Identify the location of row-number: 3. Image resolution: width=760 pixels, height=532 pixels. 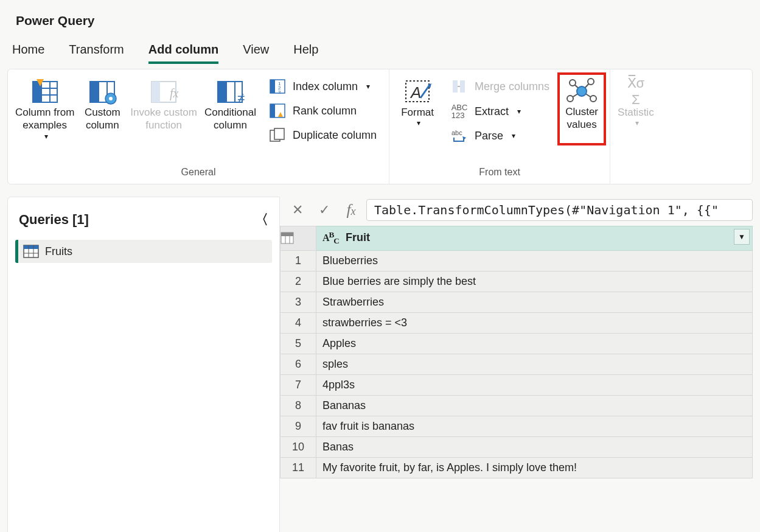
(298, 302).